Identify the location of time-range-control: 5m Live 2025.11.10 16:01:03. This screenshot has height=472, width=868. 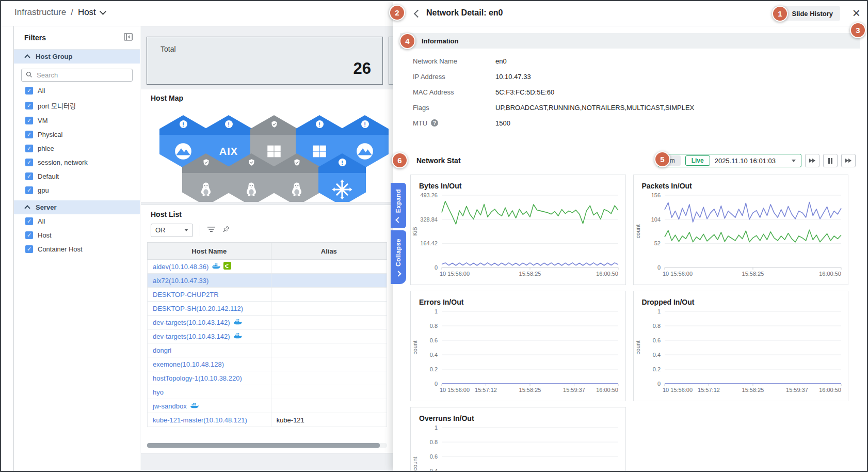
(730, 161).